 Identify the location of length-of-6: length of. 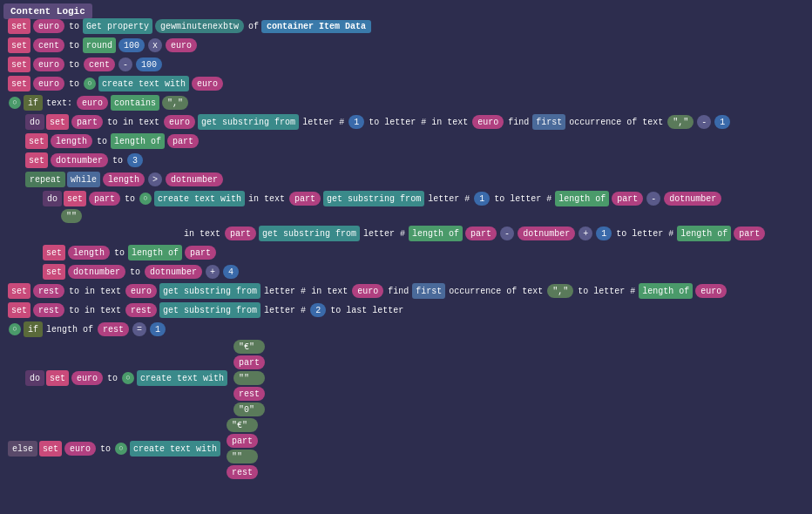
(666, 291).